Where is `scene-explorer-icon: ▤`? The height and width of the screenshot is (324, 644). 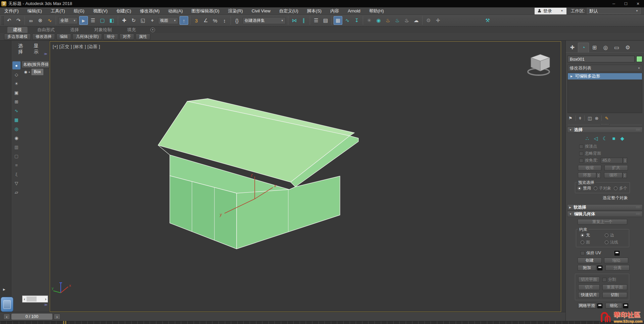
scene-explorer-icon: ▤ is located at coordinates (326, 20).